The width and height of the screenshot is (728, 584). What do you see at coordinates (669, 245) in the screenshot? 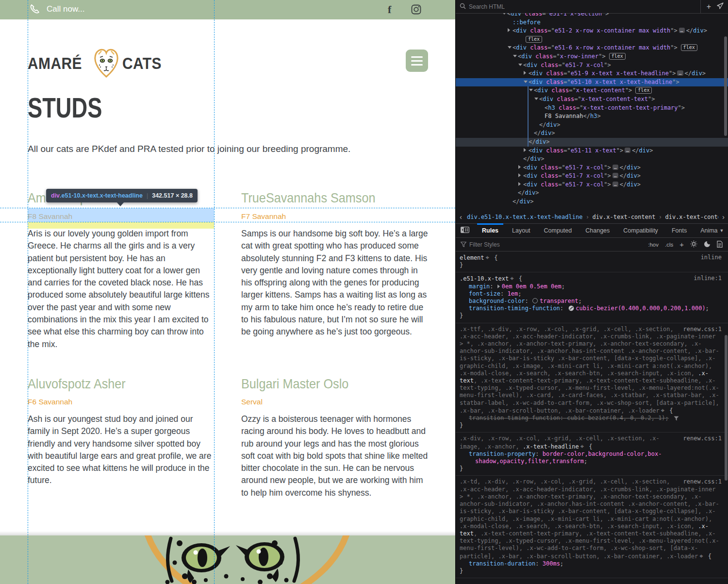
I see `class-toggle-button: .cls` at bounding box center [669, 245].